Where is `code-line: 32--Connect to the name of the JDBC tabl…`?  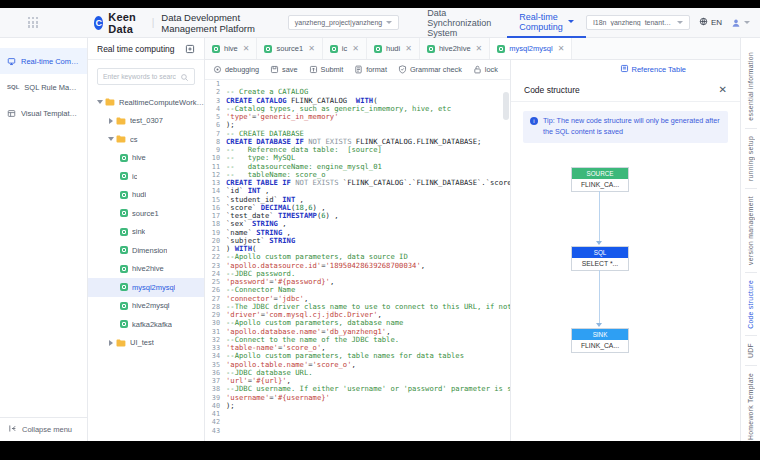 code-line: 32--Connect to the name of the JDBC tabl… is located at coordinates (358, 340).